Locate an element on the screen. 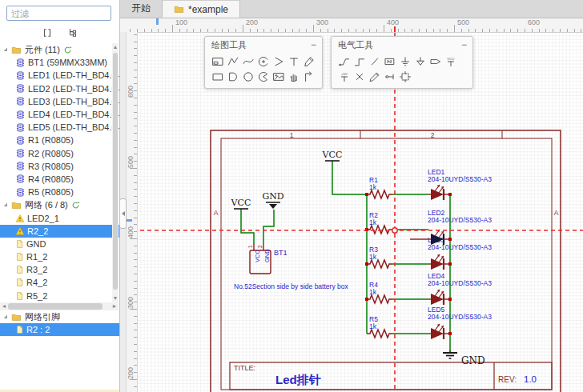  sheet-tool-button is located at coordinates (218, 61).